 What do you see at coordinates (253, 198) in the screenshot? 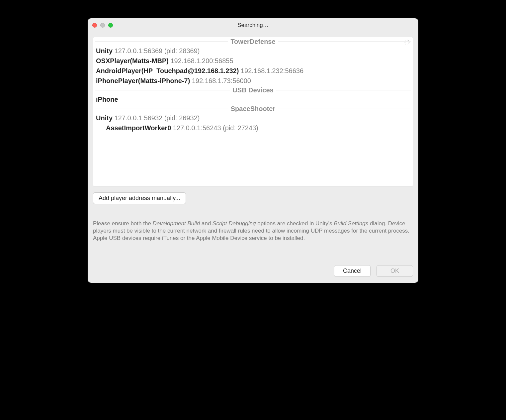
I see `below-list: Add player address manually...` at bounding box center [253, 198].